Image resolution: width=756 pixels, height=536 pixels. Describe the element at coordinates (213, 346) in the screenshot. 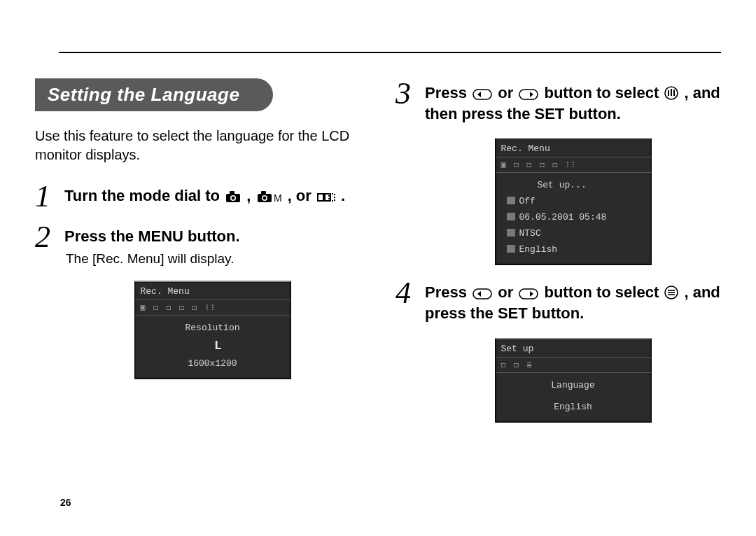

I see `lcd-row-value-big: L` at that location.